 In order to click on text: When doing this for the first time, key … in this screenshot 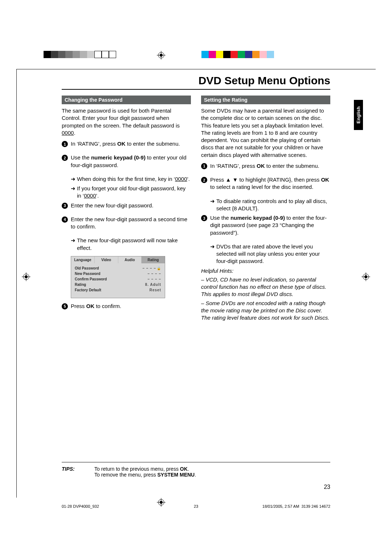, I will do `click(126, 179)`.